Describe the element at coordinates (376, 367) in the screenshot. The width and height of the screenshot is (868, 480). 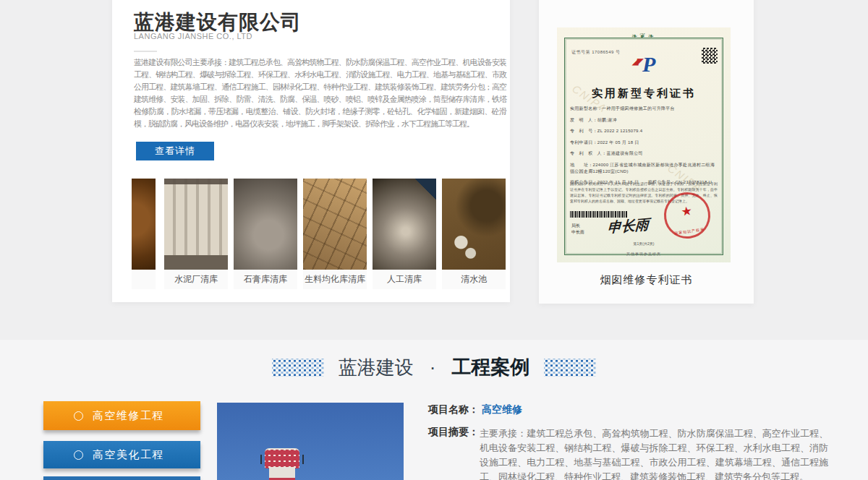
I see `heading-brand: 蓝港建设` at that location.